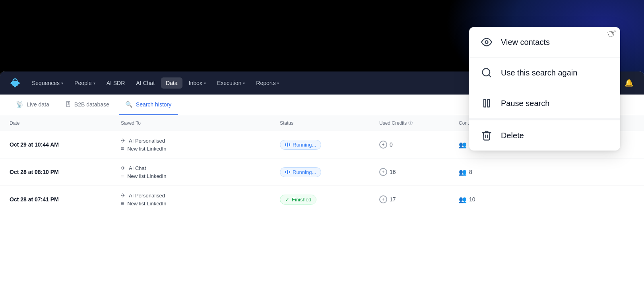 The width and height of the screenshot is (644, 282). I want to click on delete-label: Delete, so click(512, 136).